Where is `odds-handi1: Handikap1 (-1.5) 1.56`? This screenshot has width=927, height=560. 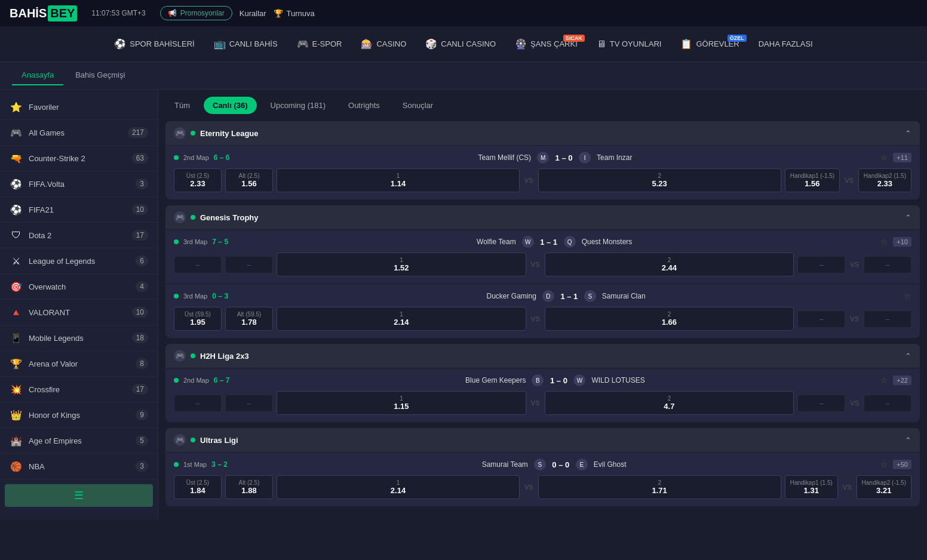
odds-handi1: Handikap1 (-1.5) 1.56 is located at coordinates (812, 180).